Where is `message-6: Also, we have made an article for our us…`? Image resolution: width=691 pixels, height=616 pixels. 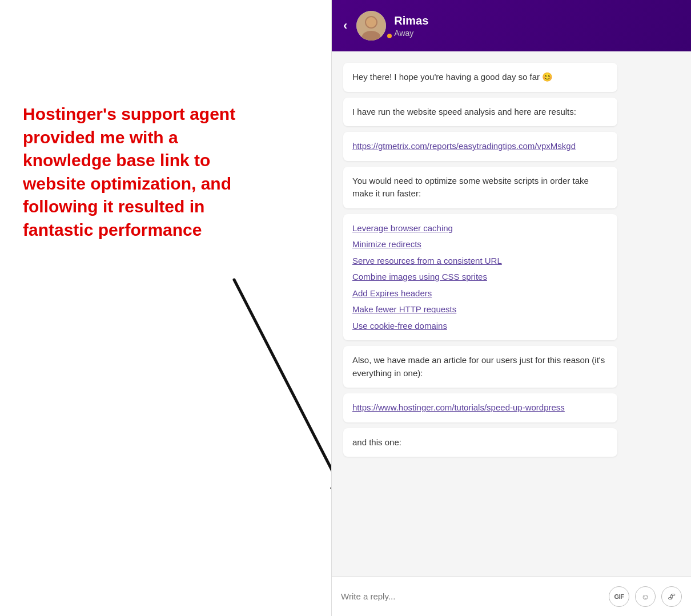 message-6: Also, we have made an article for our us… is located at coordinates (480, 367).